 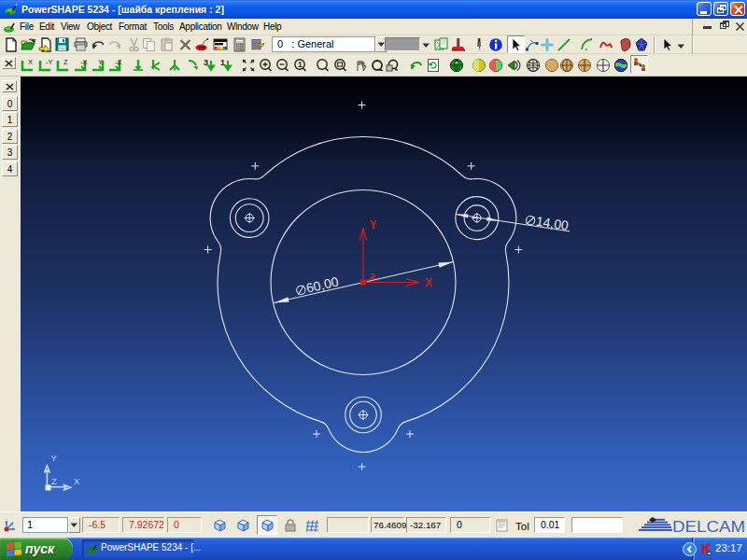 I want to click on svg-text: 60,00, so click(x=322, y=284).